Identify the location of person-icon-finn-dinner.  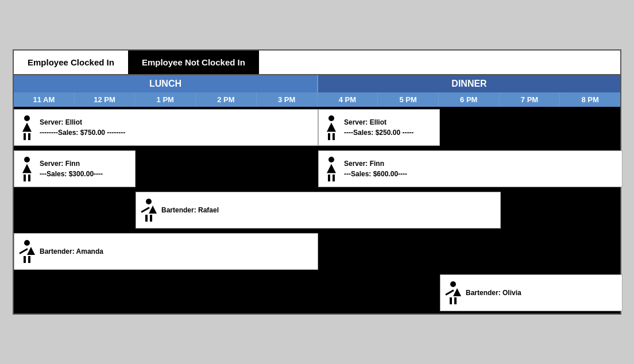
(331, 169).